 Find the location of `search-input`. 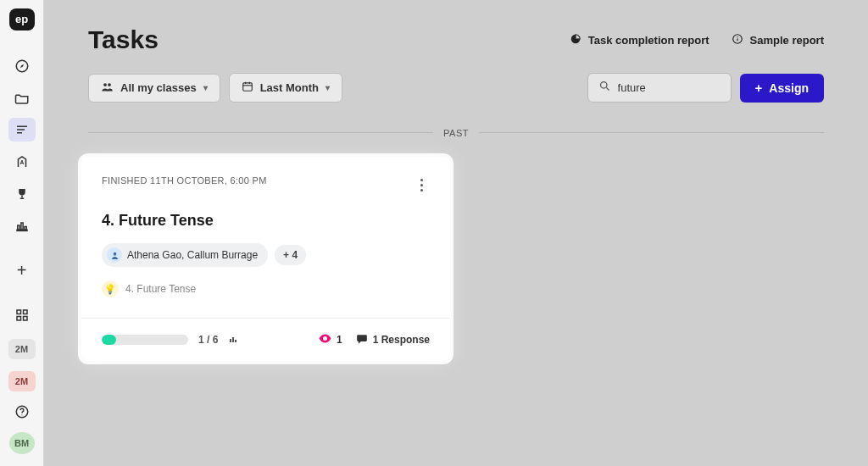

search-input is located at coordinates (670, 88).